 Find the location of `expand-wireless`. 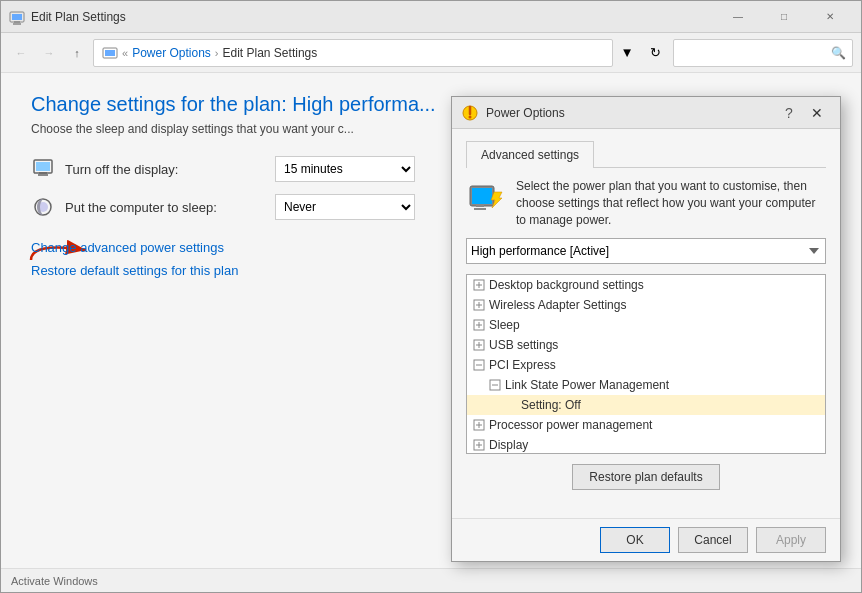

expand-wireless is located at coordinates (479, 305).